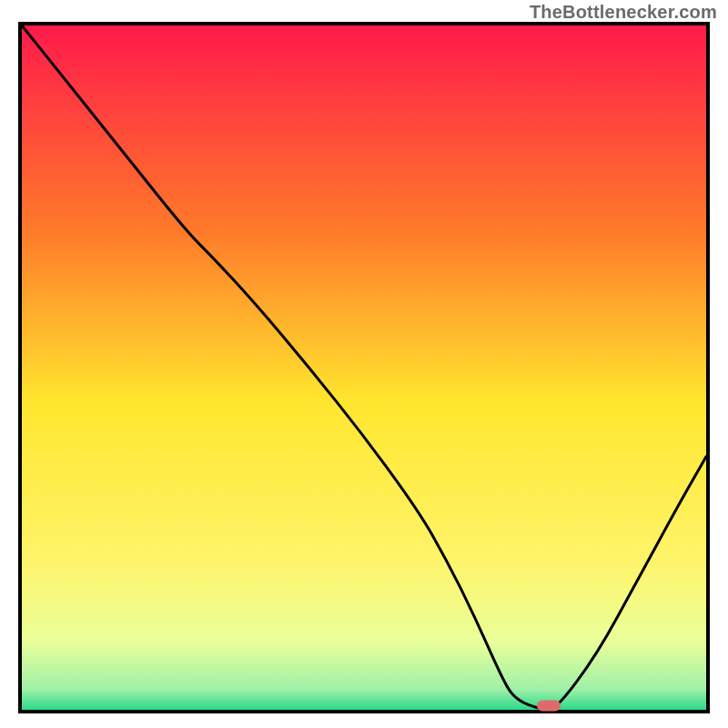  I want to click on attribution-label: TheBottlenecker.com, so click(623, 13).